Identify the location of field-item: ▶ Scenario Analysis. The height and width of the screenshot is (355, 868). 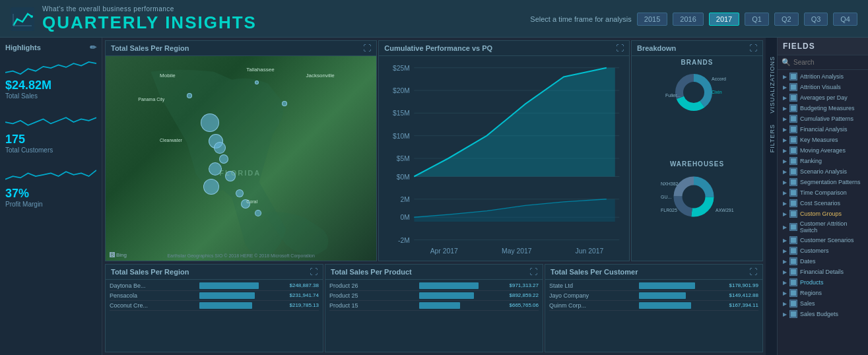
(822, 172).